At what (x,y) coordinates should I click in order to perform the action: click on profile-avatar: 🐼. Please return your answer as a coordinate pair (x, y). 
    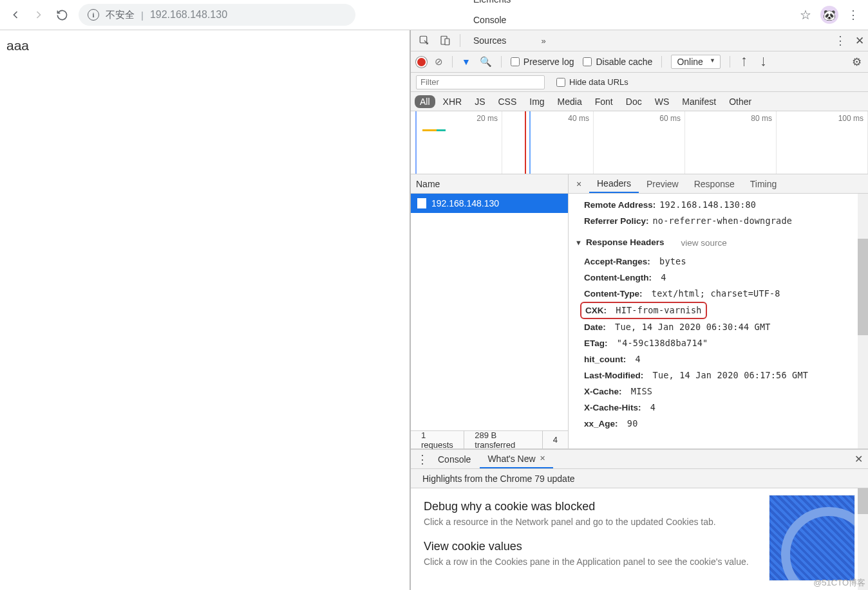
    Looking at the image, I should click on (829, 15).